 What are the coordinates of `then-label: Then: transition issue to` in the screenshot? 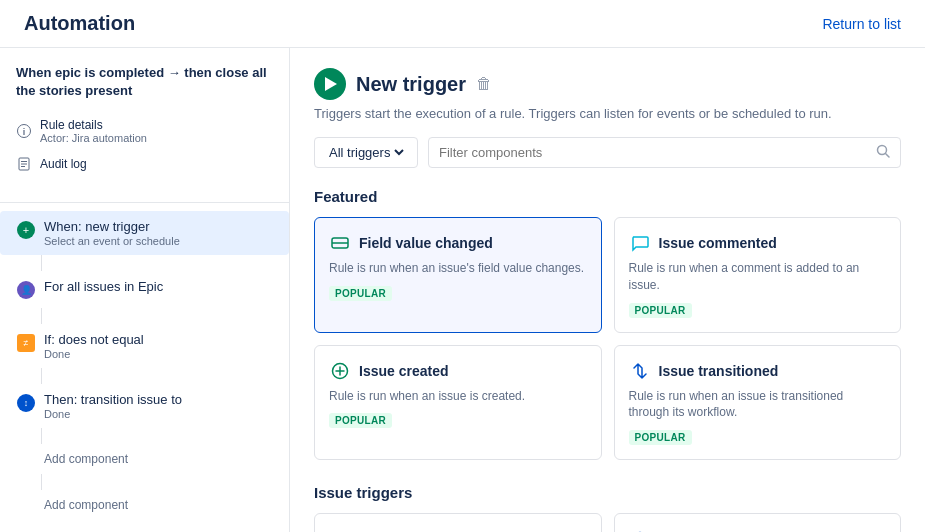 It's located at (113, 400).